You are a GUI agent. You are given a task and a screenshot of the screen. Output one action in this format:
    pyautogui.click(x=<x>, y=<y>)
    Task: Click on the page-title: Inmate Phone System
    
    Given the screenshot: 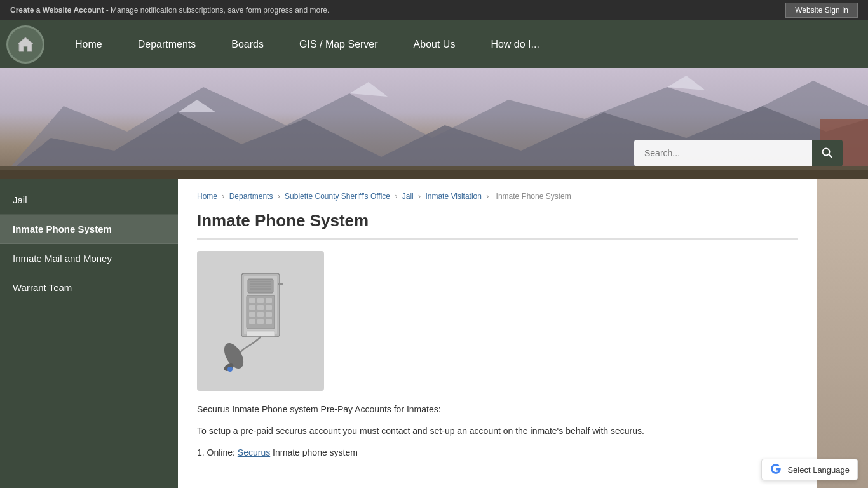 What is the action you would take?
    pyautogui.click(x=498, y=225)
    